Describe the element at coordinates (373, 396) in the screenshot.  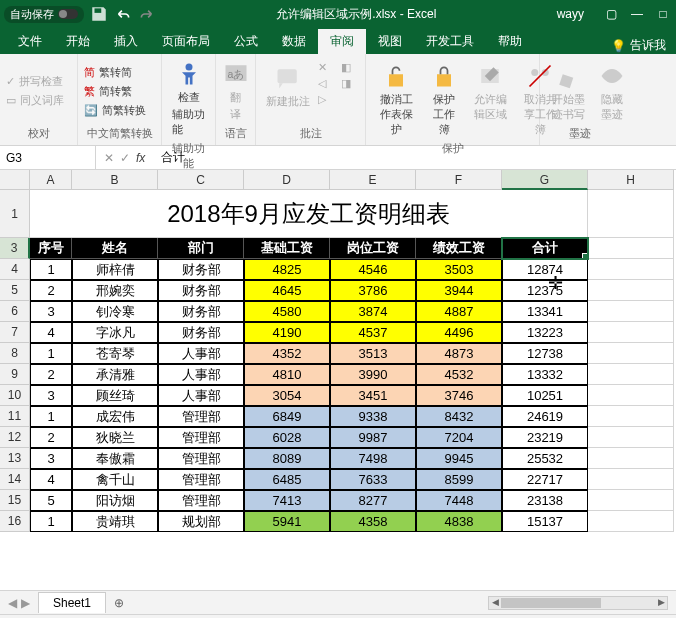
I see `cell-post: 3451` at that location.